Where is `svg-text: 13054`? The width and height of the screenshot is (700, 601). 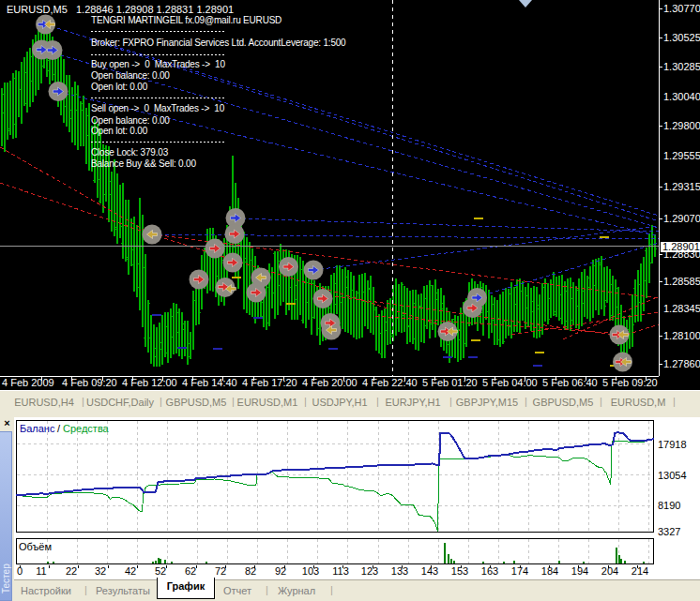 svg-text: 13054 is located at coordinates (672, 475).